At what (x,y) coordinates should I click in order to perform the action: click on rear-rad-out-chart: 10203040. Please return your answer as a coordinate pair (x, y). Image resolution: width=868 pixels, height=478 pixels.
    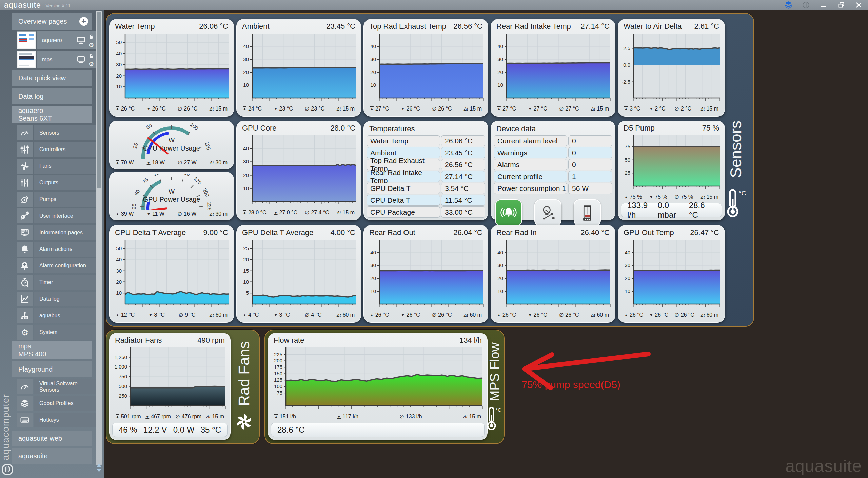
    Looking at the image, I should click on (426, 274).